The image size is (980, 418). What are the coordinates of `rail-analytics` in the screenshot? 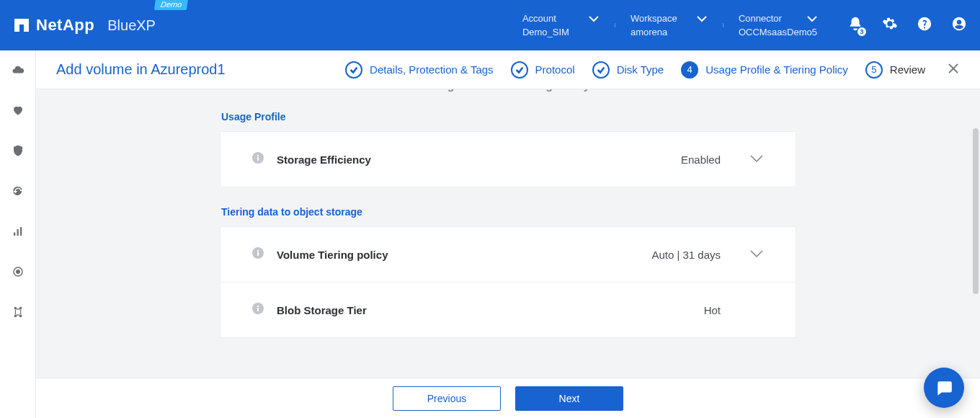 It's located at (18, 233).